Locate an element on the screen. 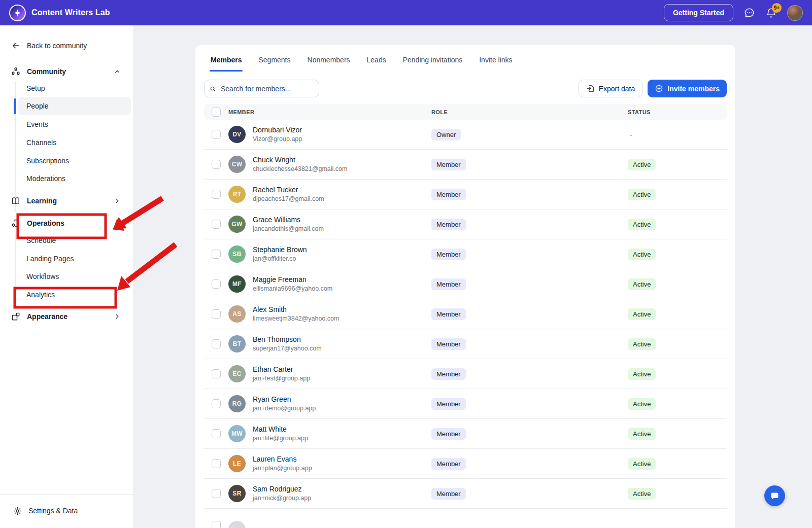  tab-invite-links: Invite links is located at coordinates (495, 64).